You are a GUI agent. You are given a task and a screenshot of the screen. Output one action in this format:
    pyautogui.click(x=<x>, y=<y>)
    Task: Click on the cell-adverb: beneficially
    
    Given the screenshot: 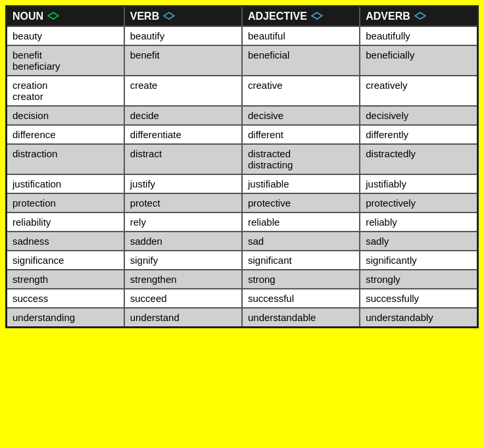 What is the action you would take?
    pyautogui.click(x=418, y=61)
    